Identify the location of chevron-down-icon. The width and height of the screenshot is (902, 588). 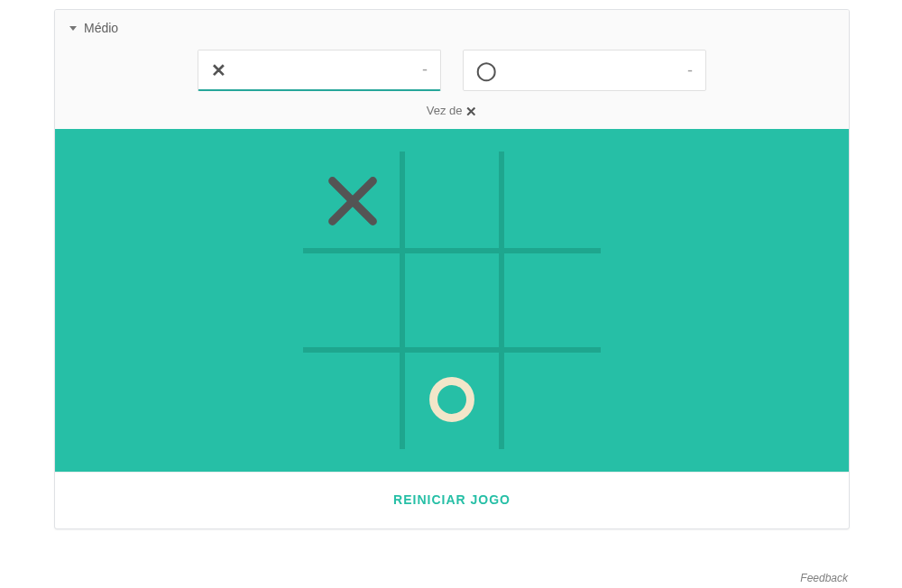
(73, 29).